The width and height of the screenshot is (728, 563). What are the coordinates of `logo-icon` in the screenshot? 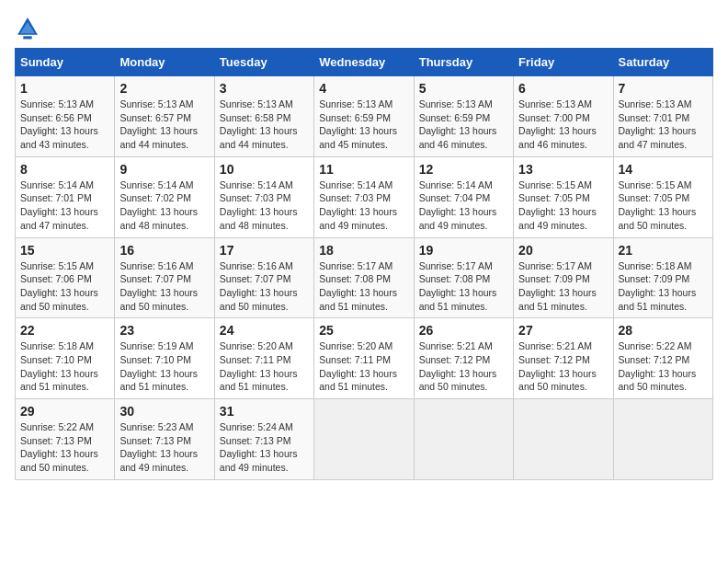 It's located at (28, 28).